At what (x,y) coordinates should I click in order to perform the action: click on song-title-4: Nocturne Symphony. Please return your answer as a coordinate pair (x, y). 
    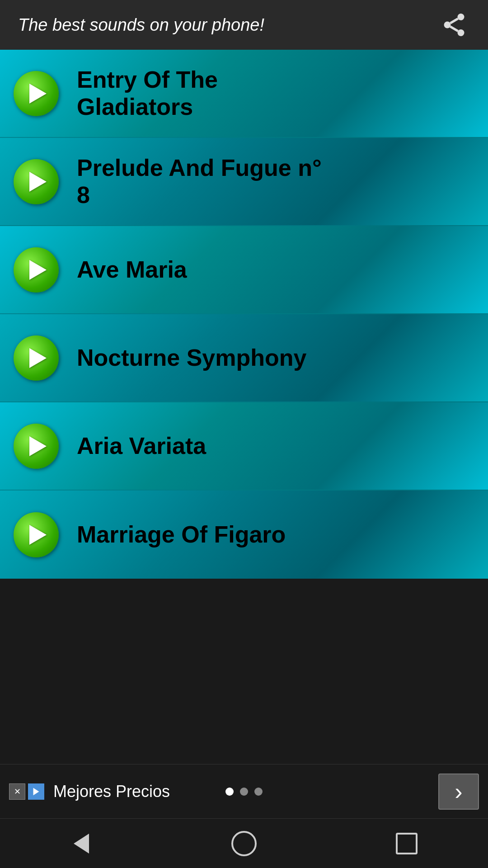
    Looking at the image, I should click on (192, 358).